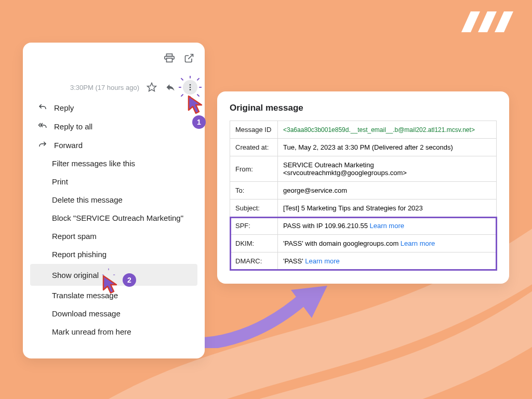 Image resolution: width=532 pixels, height=399 pixels. I want to click on star-icon, so click(152, 87).